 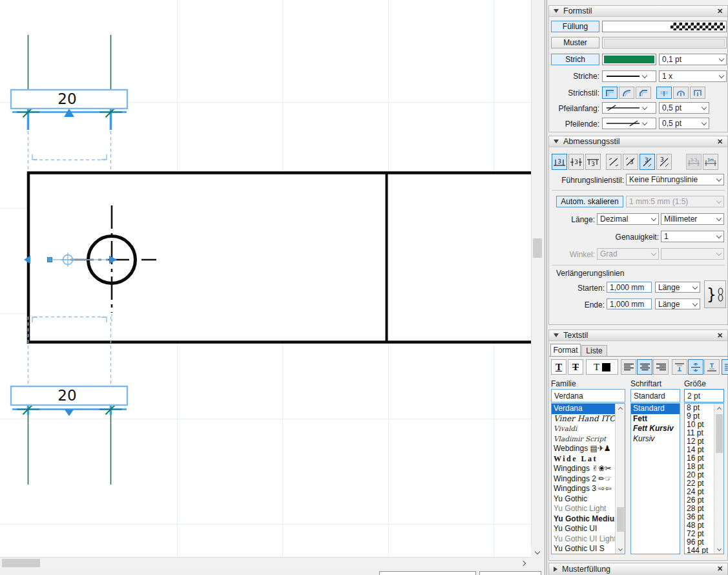 I want to click on list-item: 8 pt, so click(x=700, y=408).